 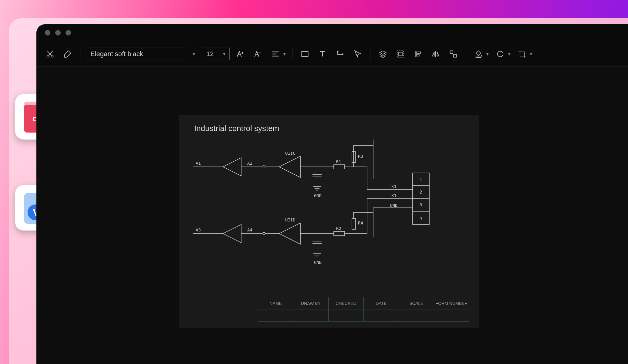 What do you see at coordinates (332, 33) in the screenshot?
I see `titlebar` at bounding box center [332, 33].